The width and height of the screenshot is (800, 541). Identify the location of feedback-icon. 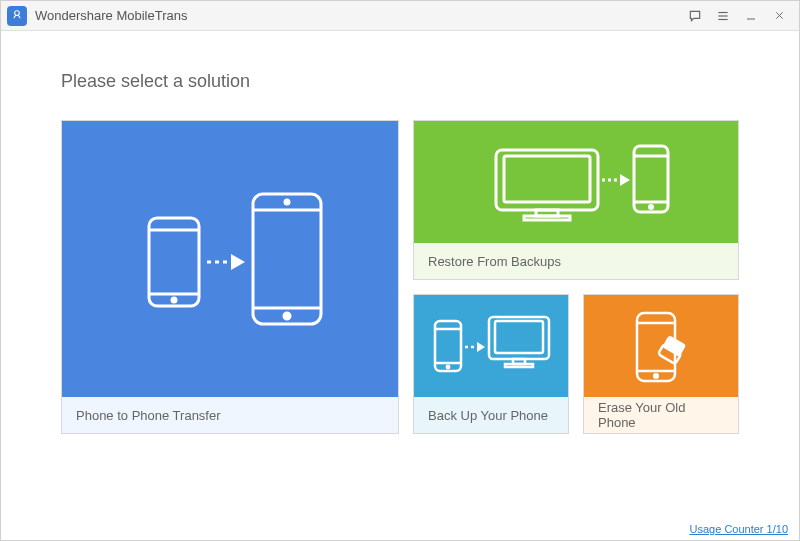
(695, 16).